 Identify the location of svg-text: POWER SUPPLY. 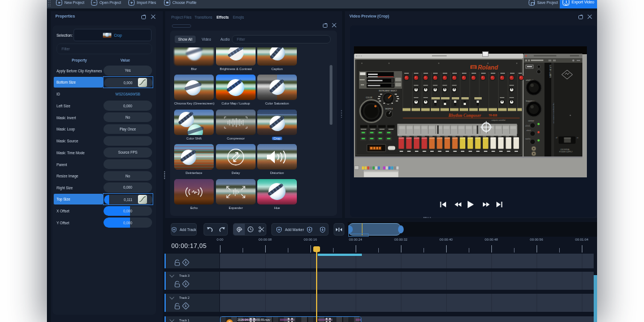
(566, 152).